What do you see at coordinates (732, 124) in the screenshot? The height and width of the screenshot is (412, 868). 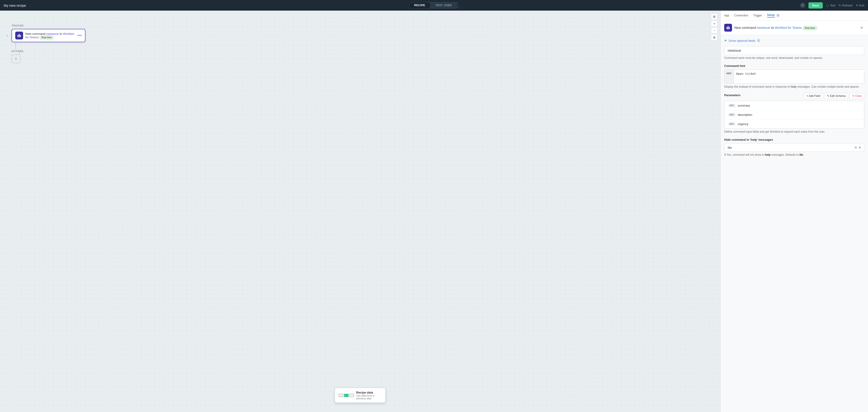 I see `param-type-urgency: ABC` at bounding box center [732, 124].